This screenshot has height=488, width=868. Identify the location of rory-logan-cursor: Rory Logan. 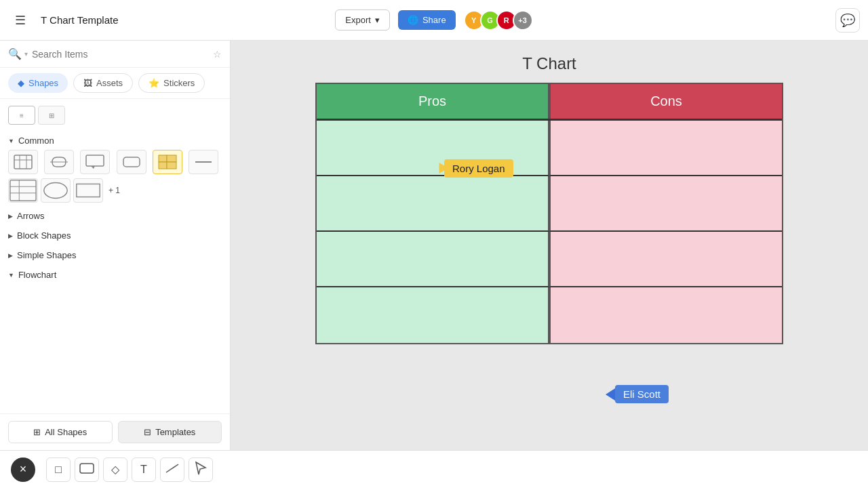
(475, 168).